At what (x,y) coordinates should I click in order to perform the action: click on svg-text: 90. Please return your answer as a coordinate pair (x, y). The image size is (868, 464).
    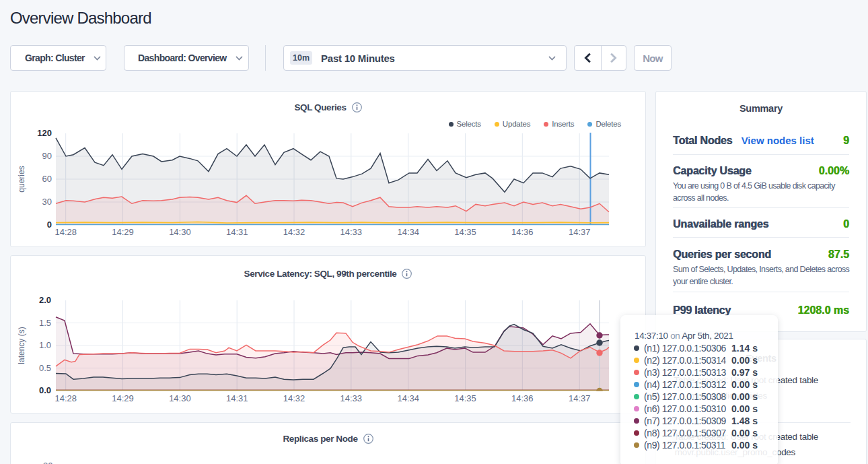
    Looking at the image, I should click on (47, 156).